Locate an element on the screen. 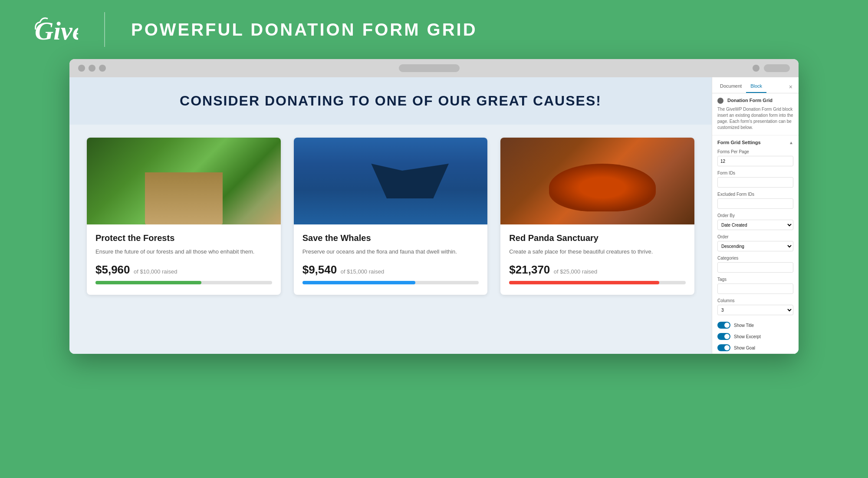 The image size is (868, 478). header-title: POWERFUL DONATION FORM GRID is located at coordinates (304, 30).